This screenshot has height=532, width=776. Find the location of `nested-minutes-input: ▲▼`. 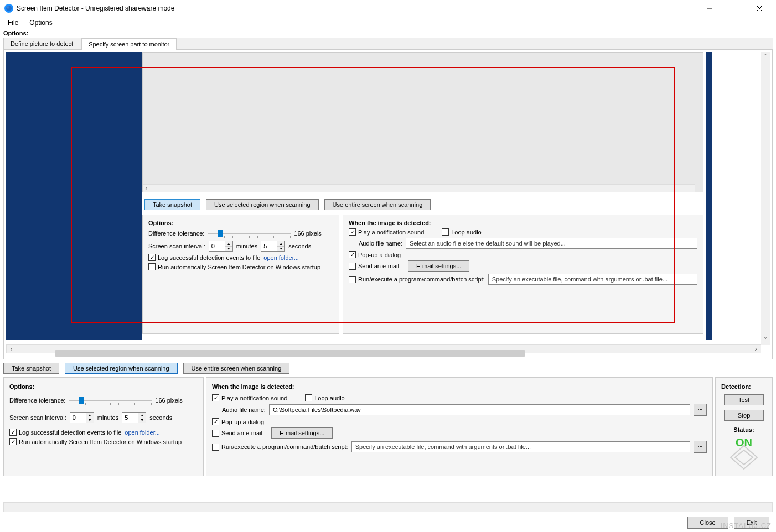

nested-minutes-input: ▲▼ is located at coordinates (221, 246).